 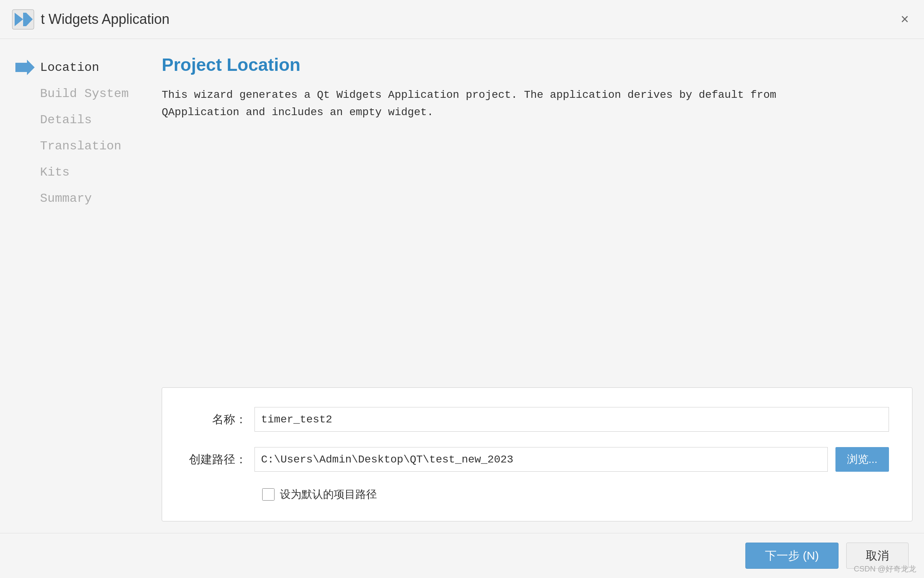 I want to click on app-icon, so click(x=23, y=19).